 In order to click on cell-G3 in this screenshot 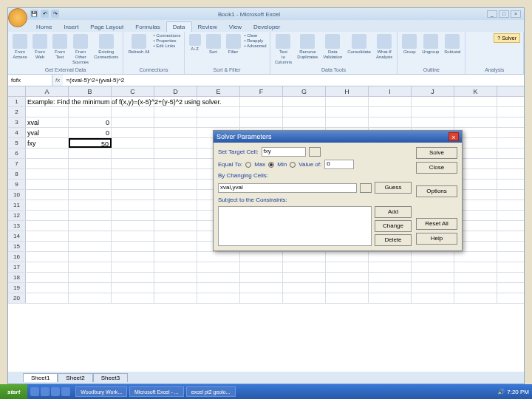, I will do `click(304, 123)`.